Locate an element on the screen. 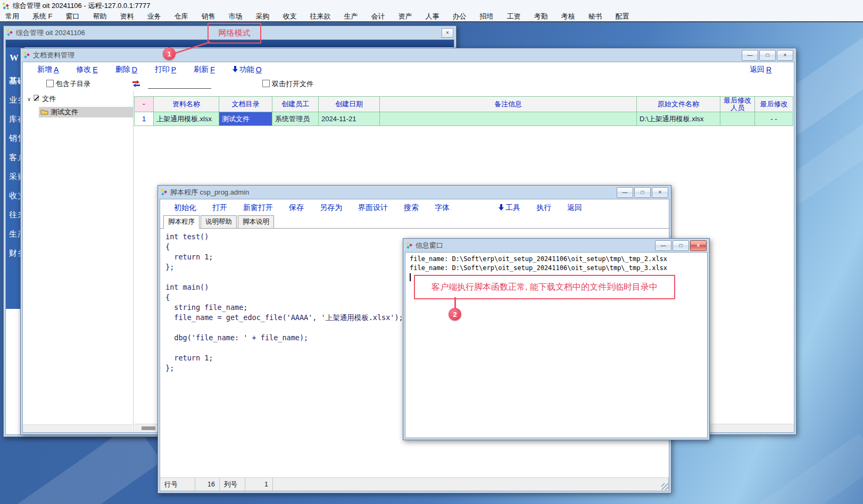 This screenshot has height=504, width=863. column-header: 备注信息 is located at coordinates (509, 104).